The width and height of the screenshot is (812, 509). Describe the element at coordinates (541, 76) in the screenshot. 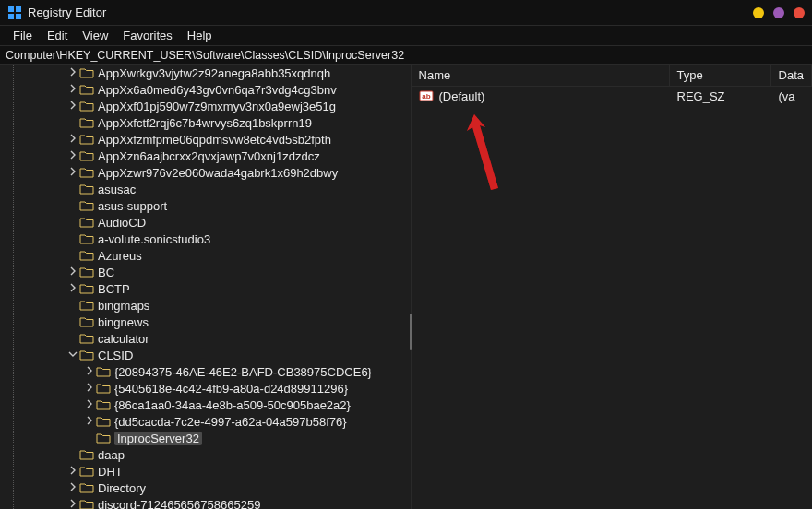

I see `column-name: Name` at that location.